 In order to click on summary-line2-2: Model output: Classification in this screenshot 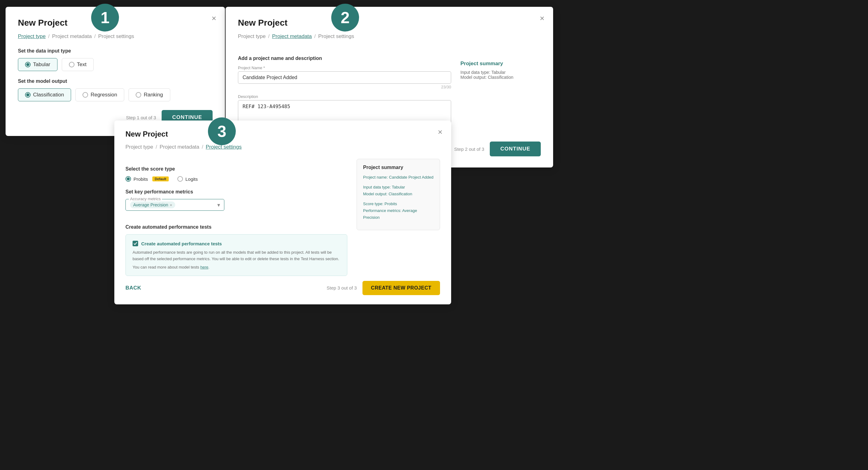, I will do `click(501, 77)`.